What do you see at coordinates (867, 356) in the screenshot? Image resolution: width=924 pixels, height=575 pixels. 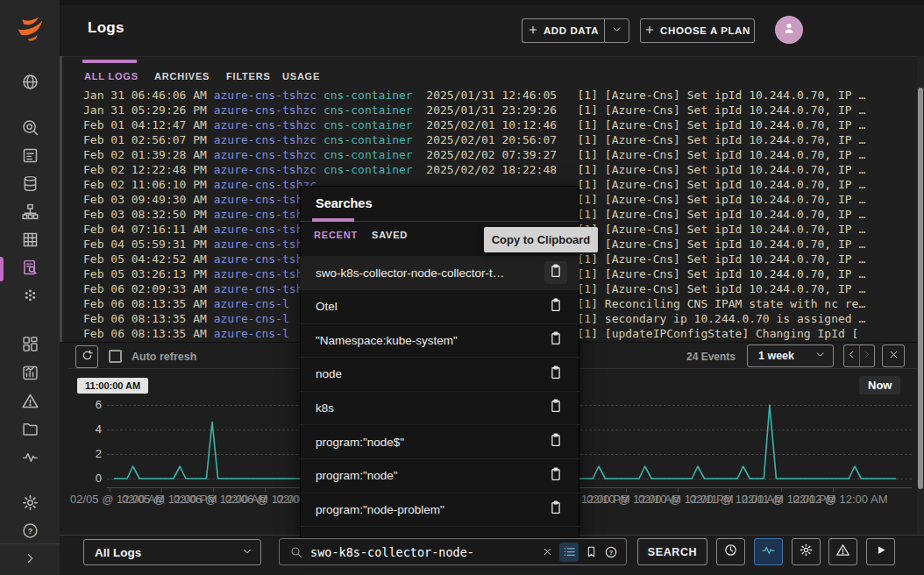 I see `next-range-button` at bounding box center [867, 356].